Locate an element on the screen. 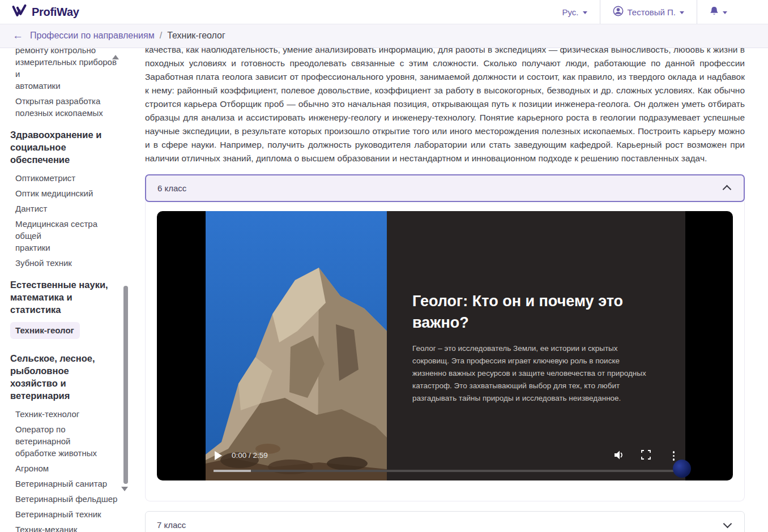 This screenshot has width=768, height=532. breadcrumb: ← Профессии по направлениям / Техник-гео… is located at coordinates (384, 36).